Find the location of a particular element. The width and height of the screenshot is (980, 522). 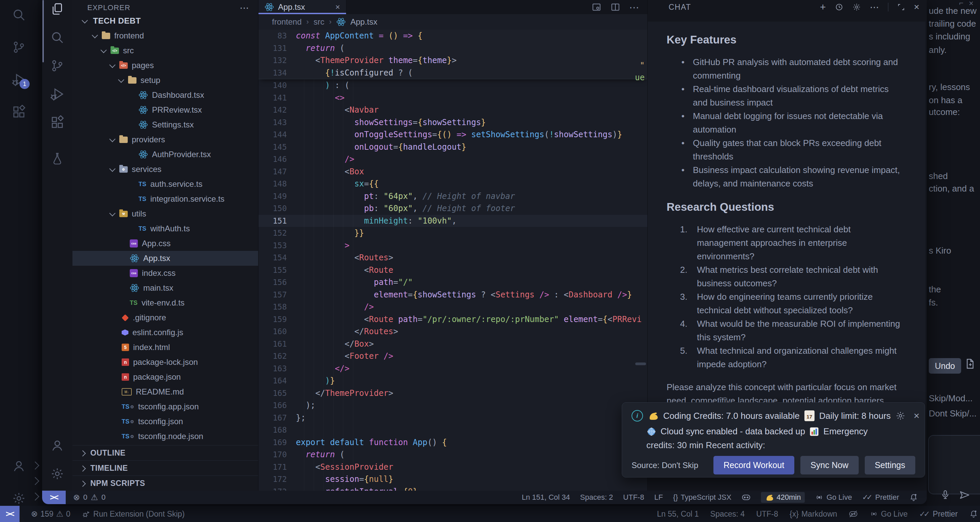

tree-item-index-html: 5index.html is located at coordinates (165, 347).